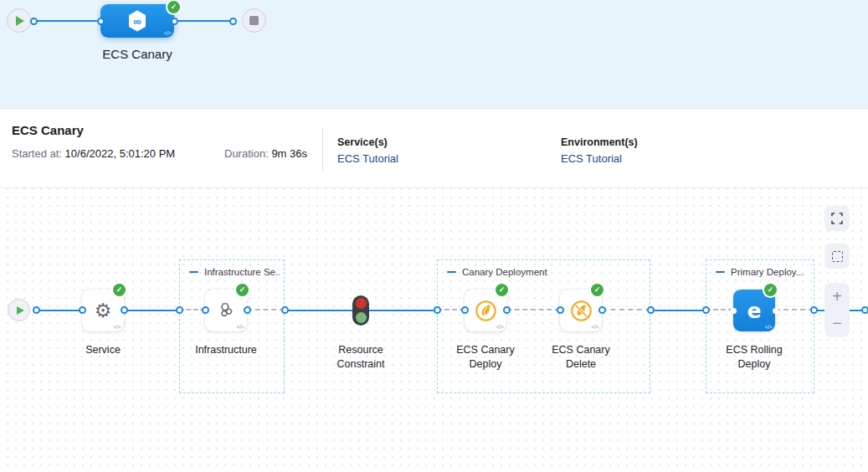 The width and height of the screenshot is (868, 472). What do you see at coordinates (137, 21) in the screenshot?
I see `stage-node-ecs-canary: ∞ </>` at bounding box center [137, 21].